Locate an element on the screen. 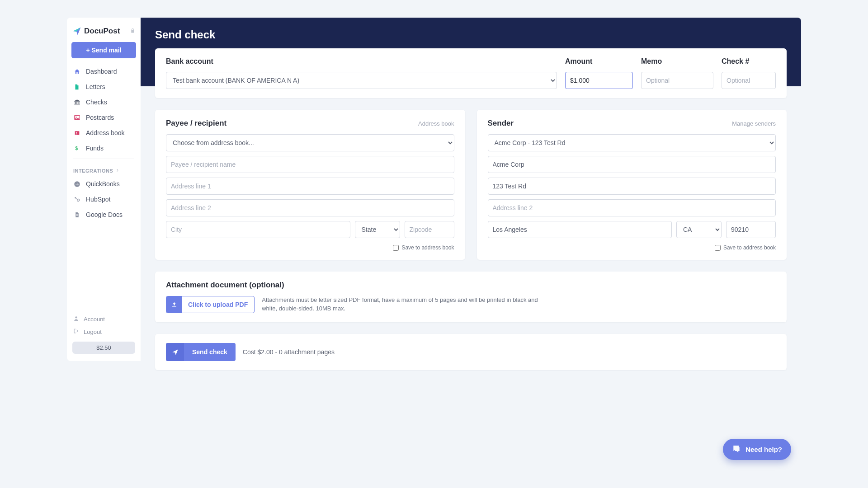 This screenshot has height=488, width=868. payee-addr2-input is located at coordinates (310, 208).